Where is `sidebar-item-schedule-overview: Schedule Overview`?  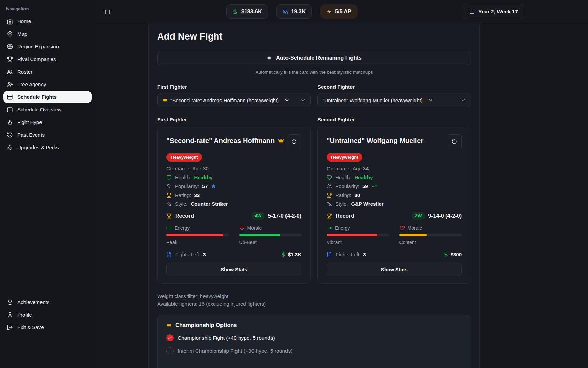
sidebar-item-schedule-overview: Schedule Overview is located at coordinates (48, 110).